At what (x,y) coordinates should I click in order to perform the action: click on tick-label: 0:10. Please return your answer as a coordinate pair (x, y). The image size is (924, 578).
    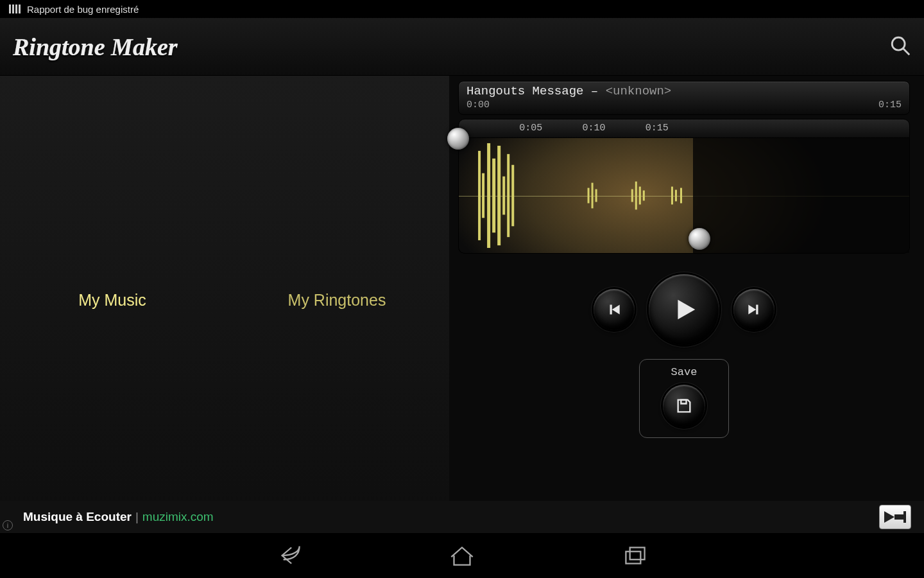
    Looking at the image, I should click on (594, 128).